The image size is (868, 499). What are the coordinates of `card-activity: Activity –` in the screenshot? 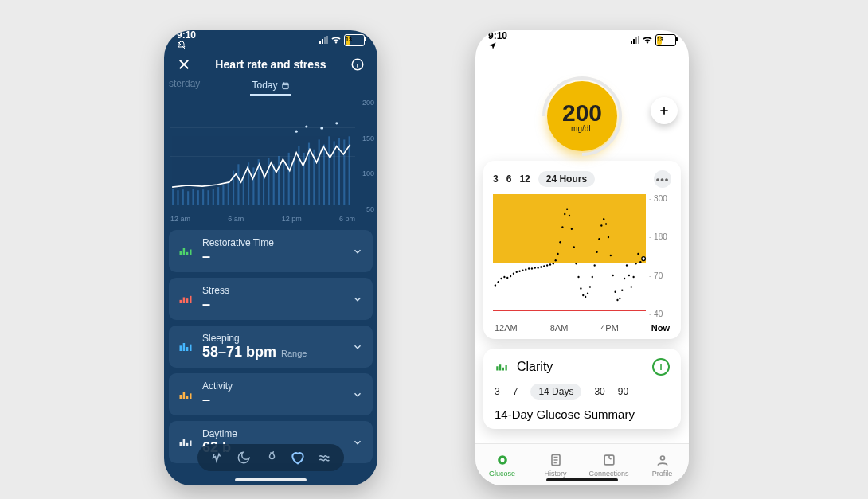 It's located at (271, 395).